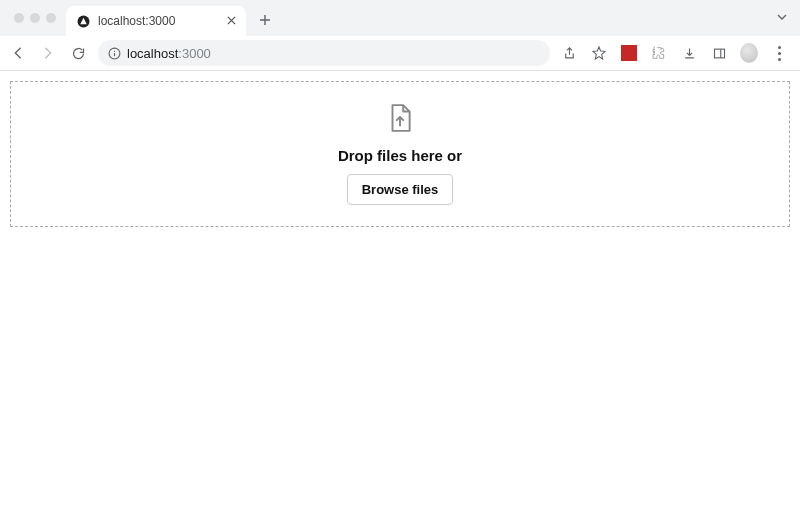 Image resolution: width=800 pixels, height=528 pixels. What do you see at coordinates (265, 20) in the screenshot?
I see `new-tab-button` at bounding box center [265, 20].